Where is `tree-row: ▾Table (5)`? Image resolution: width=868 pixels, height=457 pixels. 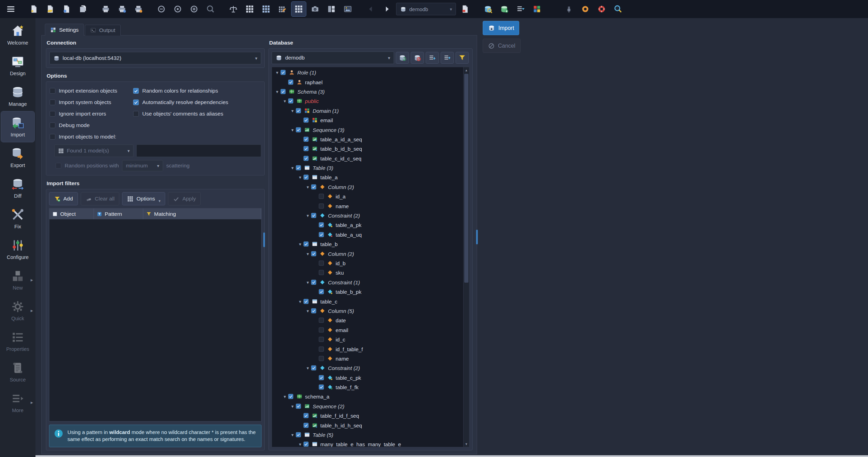
tree-row: ▾Table (5) is located at coordinates (368, 435).